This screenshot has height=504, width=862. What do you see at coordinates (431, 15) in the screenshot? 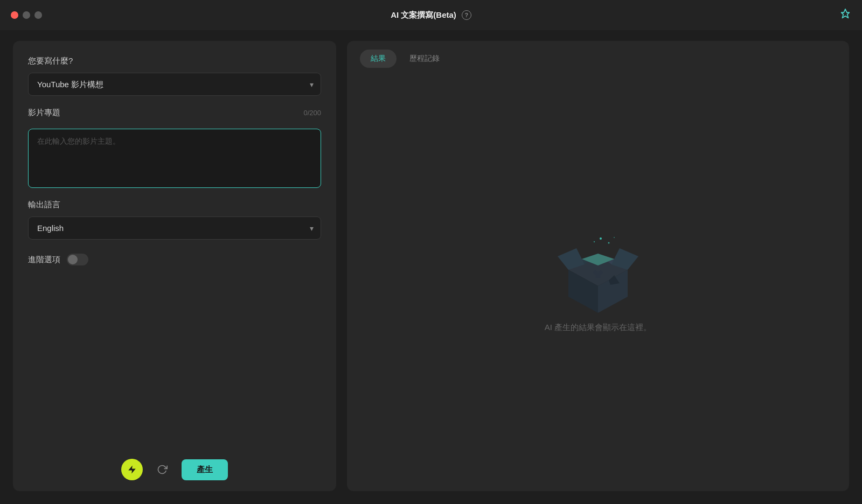
I see `app-title: AI 文案撰寫(Beta) ?` at bounding box center [431, 15].